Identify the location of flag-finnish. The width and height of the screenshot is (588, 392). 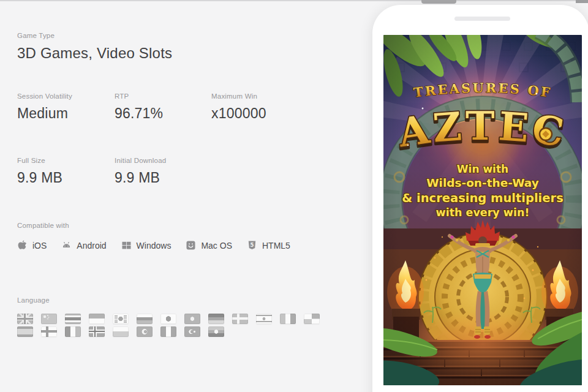
(49, 332).